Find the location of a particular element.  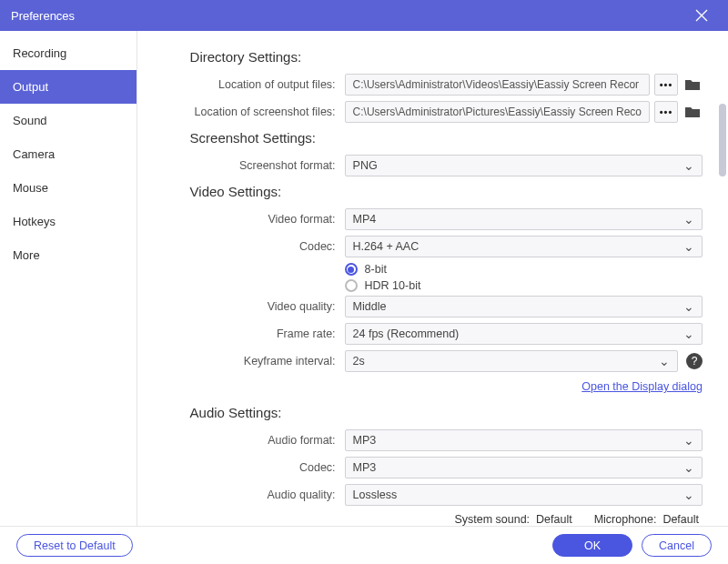

audio-codec-value: MP3 is located at coordinates (365, 468).